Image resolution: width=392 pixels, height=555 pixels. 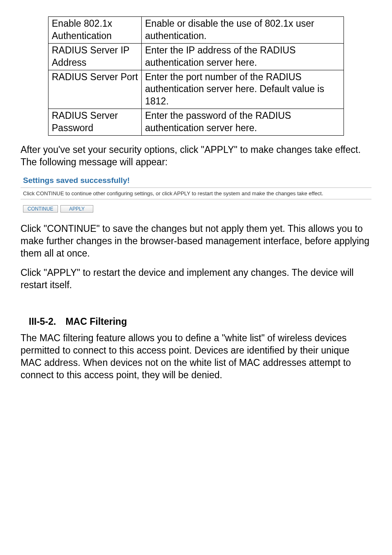 I want to click on table-row: RADIUS Server Port Enter the port number…, so click(x=196, y=90).